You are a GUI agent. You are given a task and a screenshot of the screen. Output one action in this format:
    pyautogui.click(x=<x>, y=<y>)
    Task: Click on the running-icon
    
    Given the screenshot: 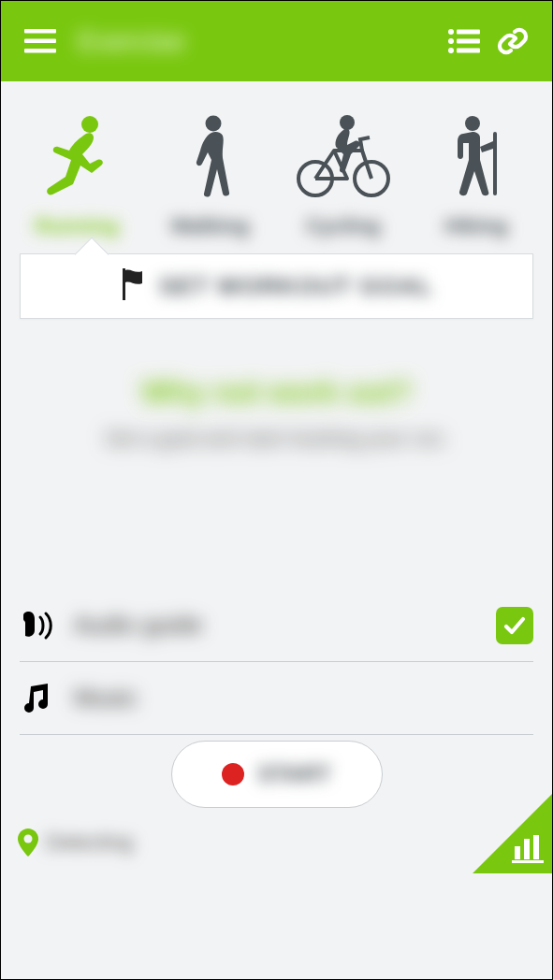 What is the action you would take?
    pyautogui.click(x=77, y=157)
    